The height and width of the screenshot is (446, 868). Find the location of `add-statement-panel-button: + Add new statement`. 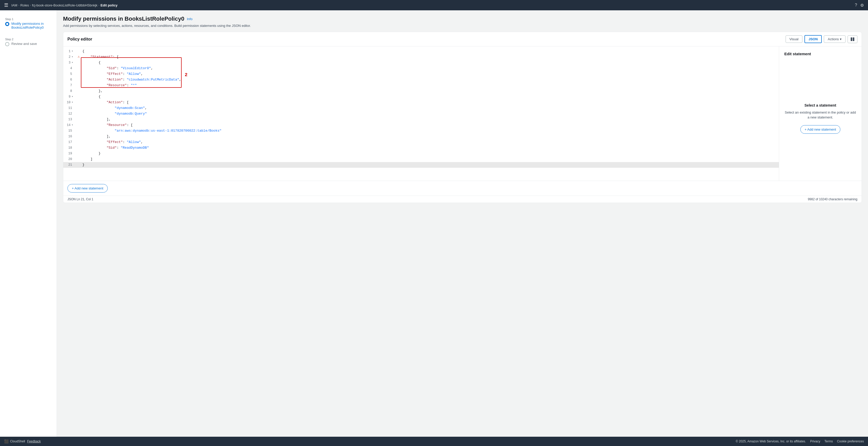

add-statement-panel-button: + Add new statement is located at coordinates (820, 129).